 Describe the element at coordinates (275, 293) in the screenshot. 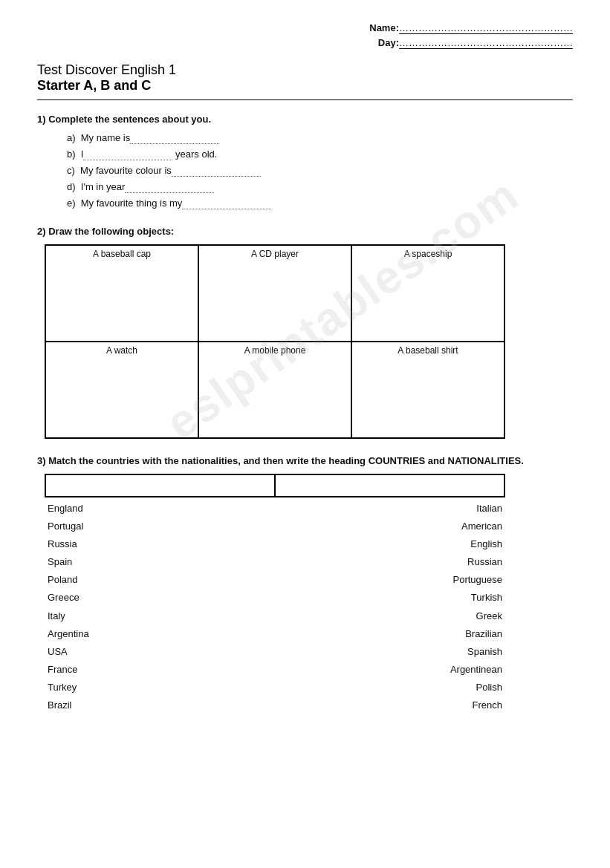

I see `draw-cell: A CD player` at that location.